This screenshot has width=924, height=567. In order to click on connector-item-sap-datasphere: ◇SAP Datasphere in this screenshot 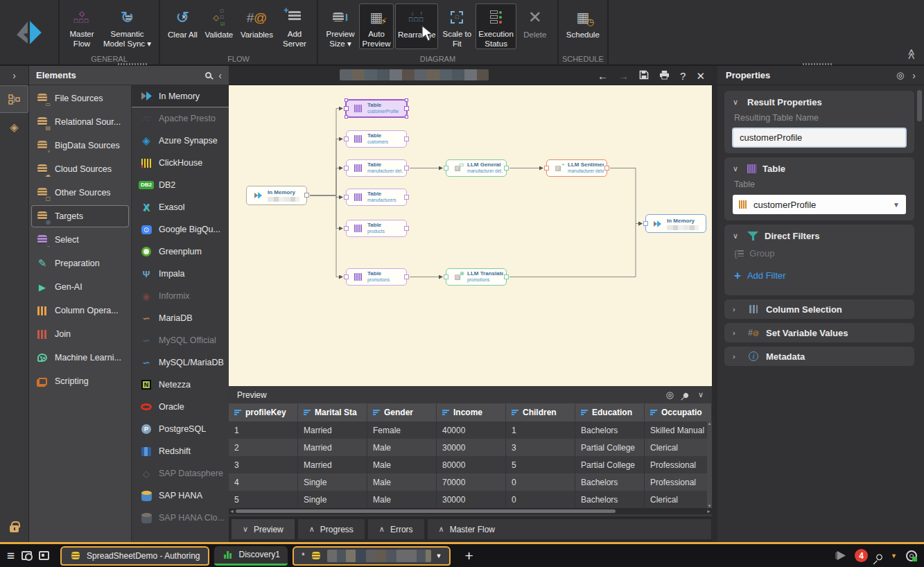, I will do `click(180, 473)`.